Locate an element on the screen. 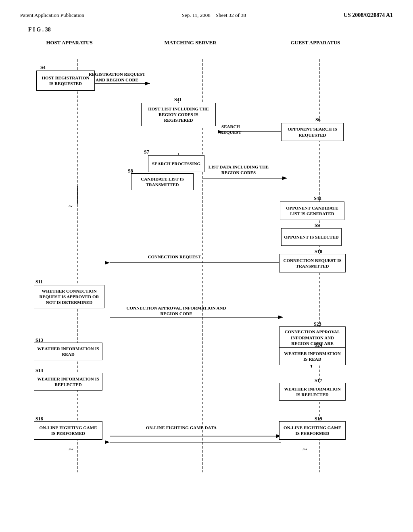 The height and width of the screenshot is (532, 413). header-publication: Patent Application Publication is located at coordinates (52, 15).